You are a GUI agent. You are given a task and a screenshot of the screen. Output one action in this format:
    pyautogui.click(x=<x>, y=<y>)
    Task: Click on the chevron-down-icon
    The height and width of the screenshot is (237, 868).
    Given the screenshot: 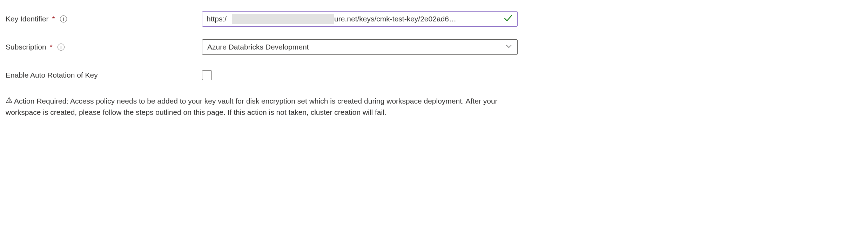 What is the action you would take?
    pyautogui.click(x=509, y=47)
    